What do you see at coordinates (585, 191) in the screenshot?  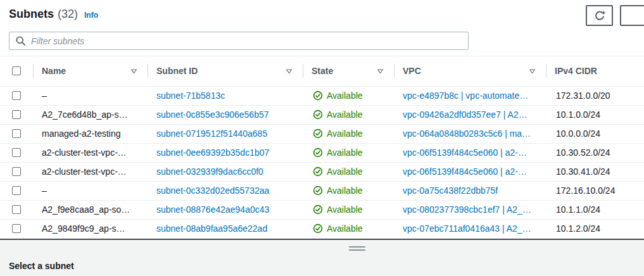 I see `ipv4-cidr-value: 172.16.10.0/24` at bounding box center [585, 191].